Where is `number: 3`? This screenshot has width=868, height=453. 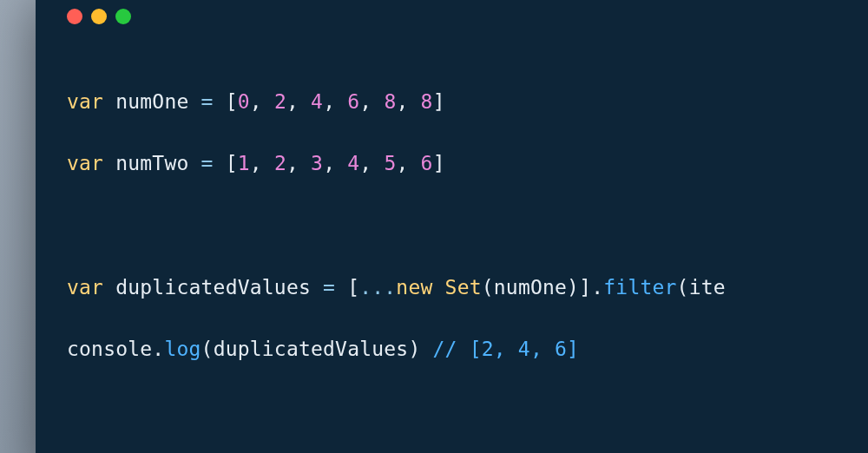 number: 3 is located at coordinates (317, 163).